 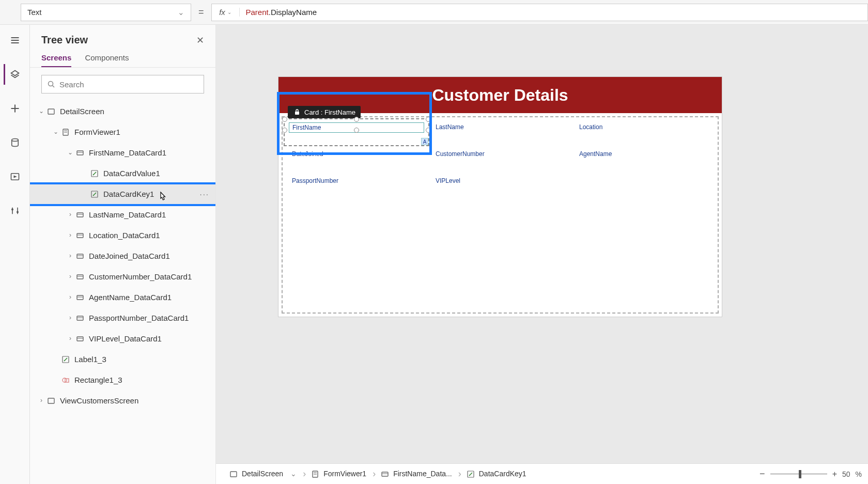 I want to click on tree-item: DataCardKey1···, so click(x=123, y=194).